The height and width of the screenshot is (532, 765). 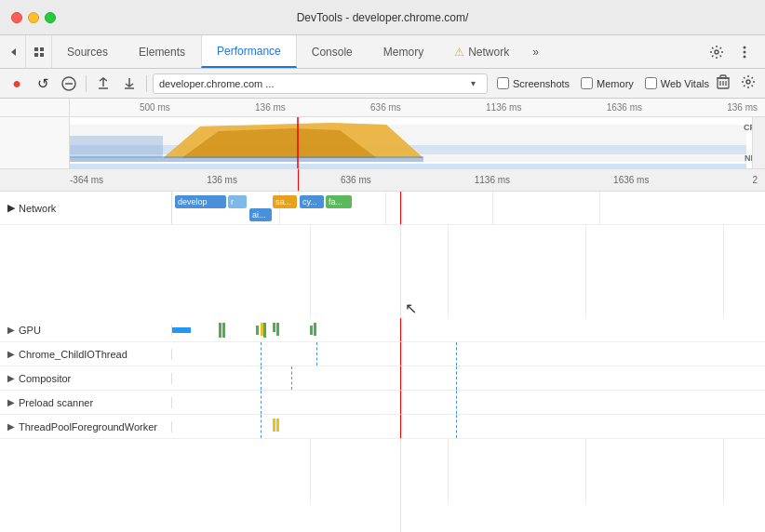 What do you see at coordinates (11, 329) in the screenshot?
I see `gpu-expand: ▶` at bounding box center [11, 329].